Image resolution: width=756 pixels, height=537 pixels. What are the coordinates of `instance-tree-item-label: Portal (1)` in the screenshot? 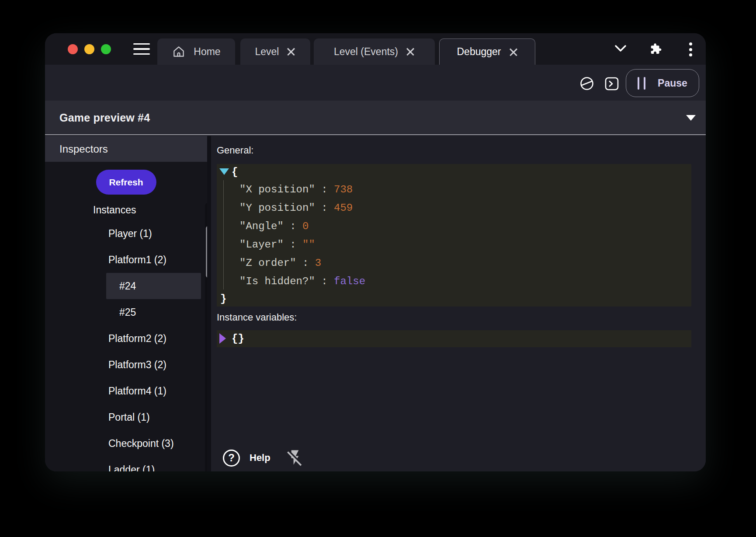 It's located at (129, 417).